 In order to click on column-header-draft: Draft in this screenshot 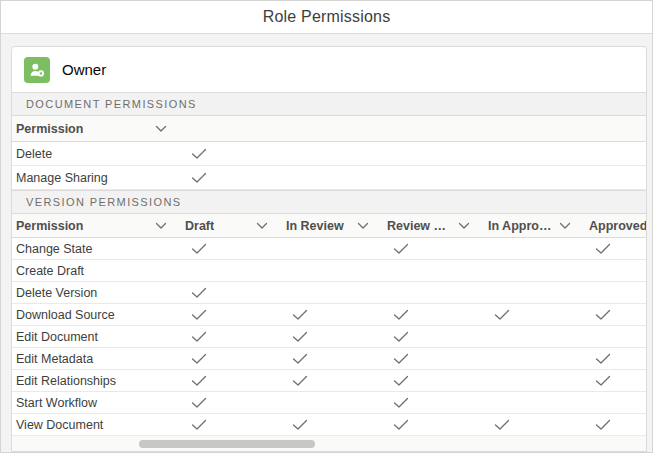, I will do `click(228, 226)`.